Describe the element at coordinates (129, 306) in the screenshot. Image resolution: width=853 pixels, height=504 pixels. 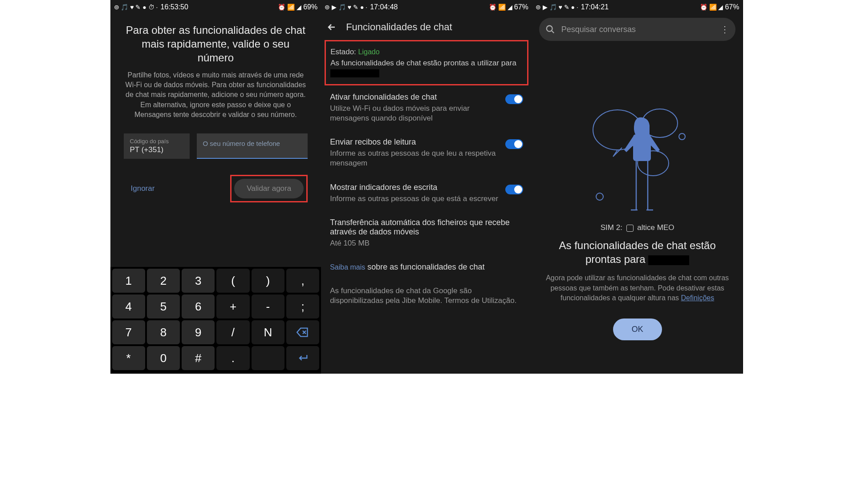
I see `key-4: 4` at that location.